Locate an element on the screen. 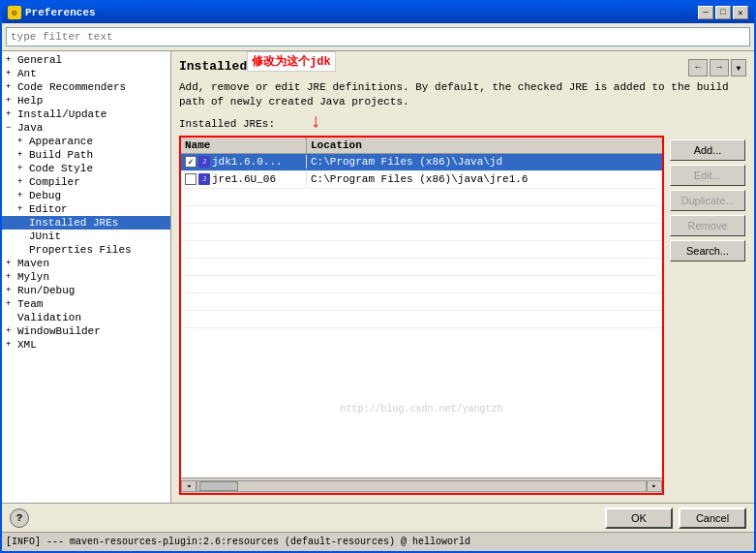 The height and width of the screenshot is (553, 756). scroll-track is located at coordinates (422, 486).